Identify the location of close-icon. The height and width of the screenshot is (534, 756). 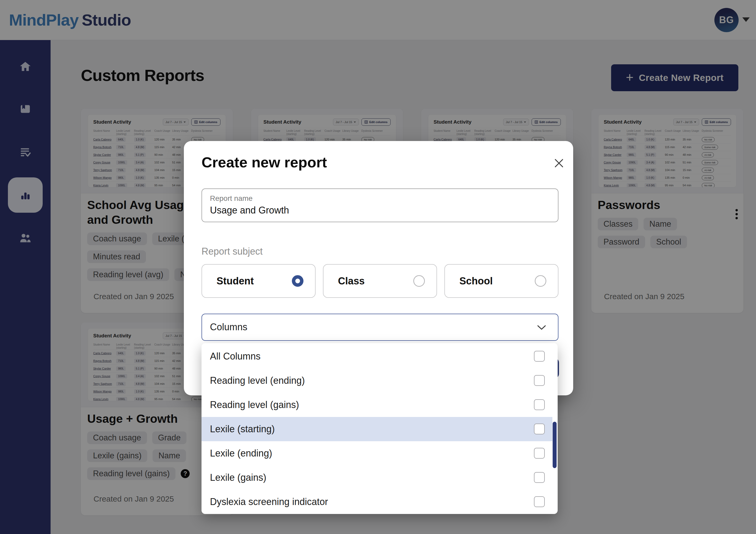
(559, 163).